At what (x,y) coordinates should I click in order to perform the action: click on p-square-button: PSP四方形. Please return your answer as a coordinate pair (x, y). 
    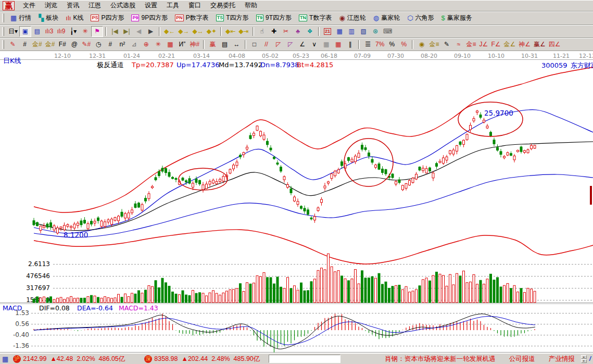
    Looking at the image, I should click on (107, 18).